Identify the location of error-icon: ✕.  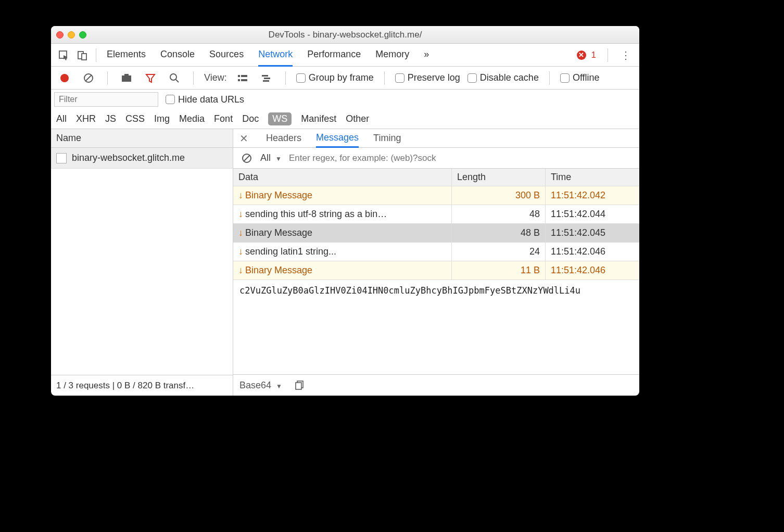
(581, 55).